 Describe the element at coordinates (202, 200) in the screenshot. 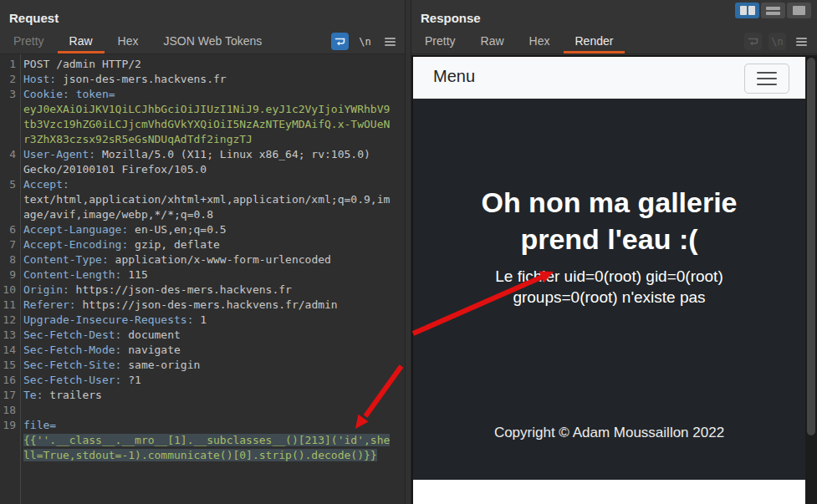

I see `editor-row: text/html,application/xhtml+xml,applicat…` at that location.